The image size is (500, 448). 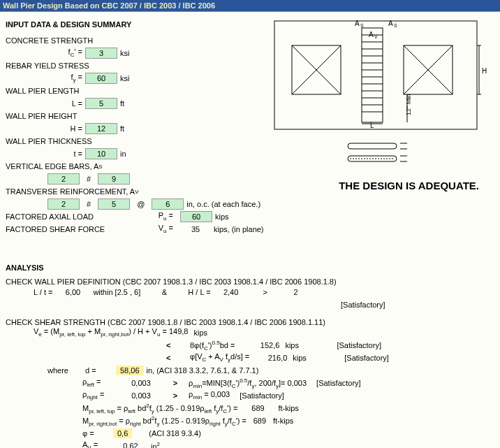 I want to click on d-unit: in, (ACI 318 3.3.2, 7.6.1, & 7.7.1), so click(x=203, y=370).